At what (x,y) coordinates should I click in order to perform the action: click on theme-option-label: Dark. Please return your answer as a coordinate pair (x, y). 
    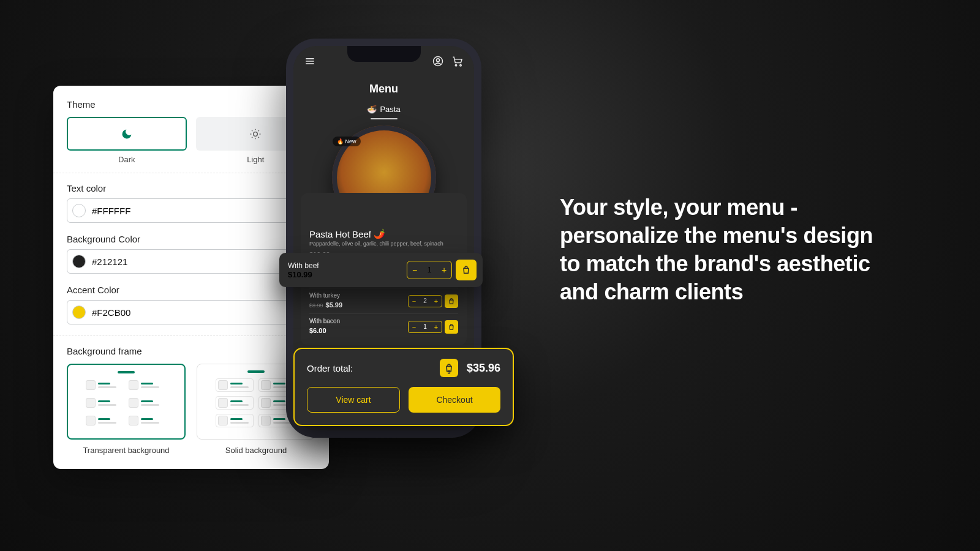
    Looking at the image, I should click on (126, 159).